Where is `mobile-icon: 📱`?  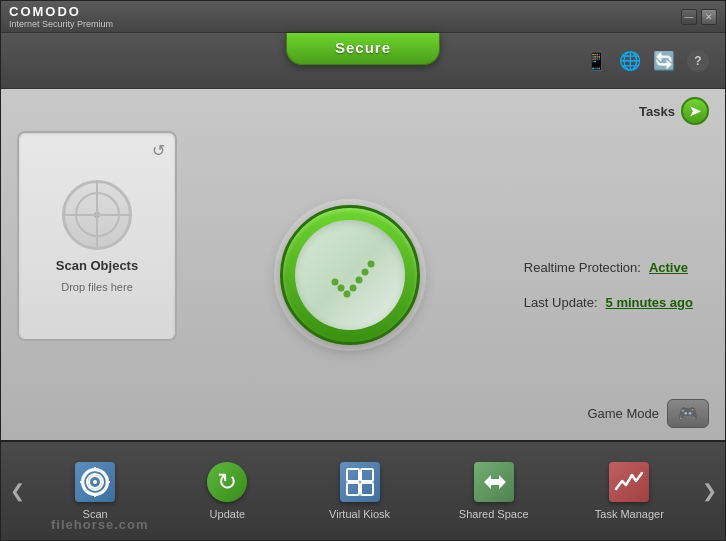 mobile-icon: 📱 is located at coordinates (596, 61).